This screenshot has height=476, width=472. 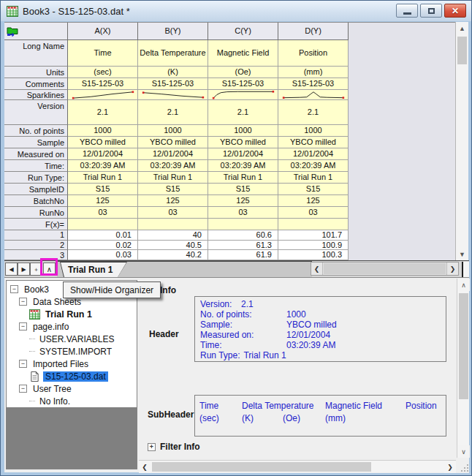 What do you see at coordinates (173, 255) in the screenshot?
I see `cell: 40.2` at bounding box center [173, 255].